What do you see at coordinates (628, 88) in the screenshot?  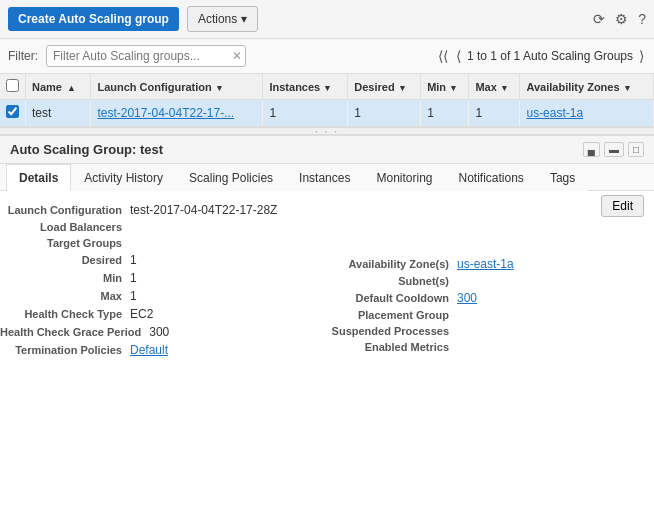 I see `az-sort-icon: ▾` at bounding box center [628, 88].